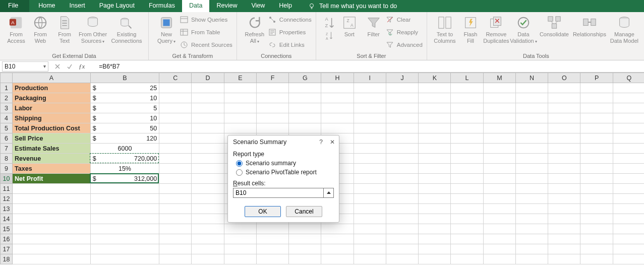 This screenshot has width=644, height=276. What do you see at coordinates (590, 26) in the screenshot?
I see `relationships-button: Relationships` at bounding box center [590, 26].